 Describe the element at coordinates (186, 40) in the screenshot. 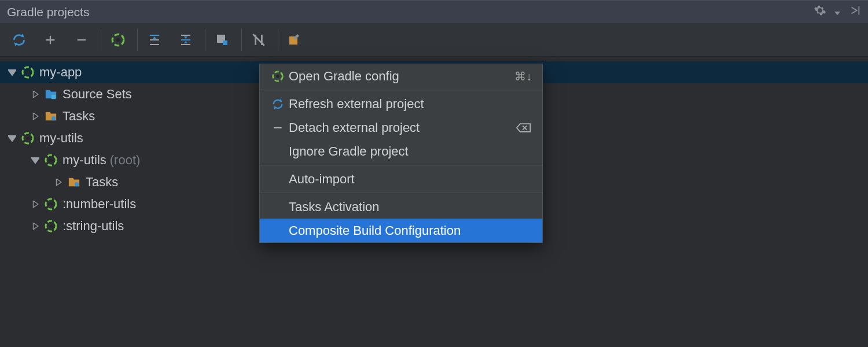

I see `collapse-all-button` at that location.